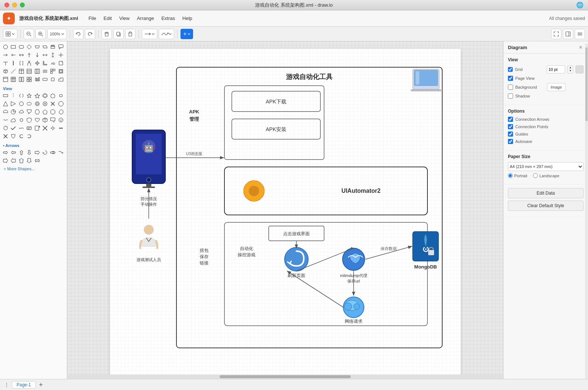 This screenshot has height=390, width=588. Describe the element at coordinates (29, 136) in the screenshot. I see `basic-c2` at that location.